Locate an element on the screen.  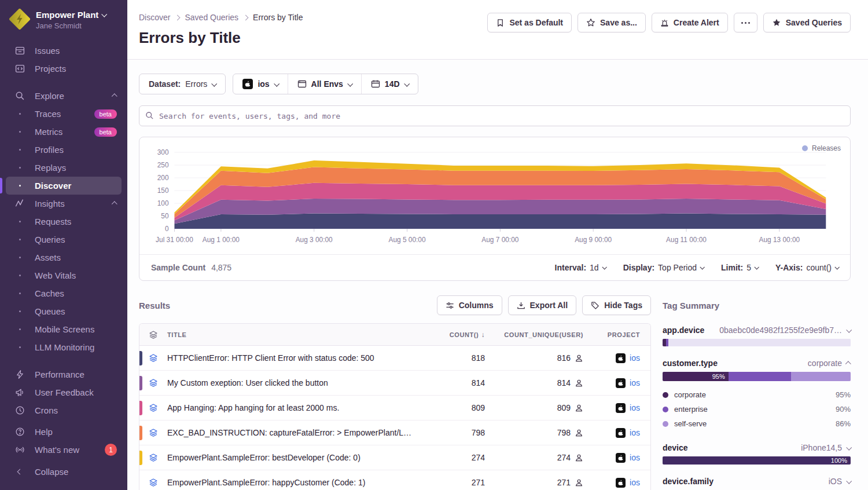
project-selector: ios is located at coordinates (260, 84).